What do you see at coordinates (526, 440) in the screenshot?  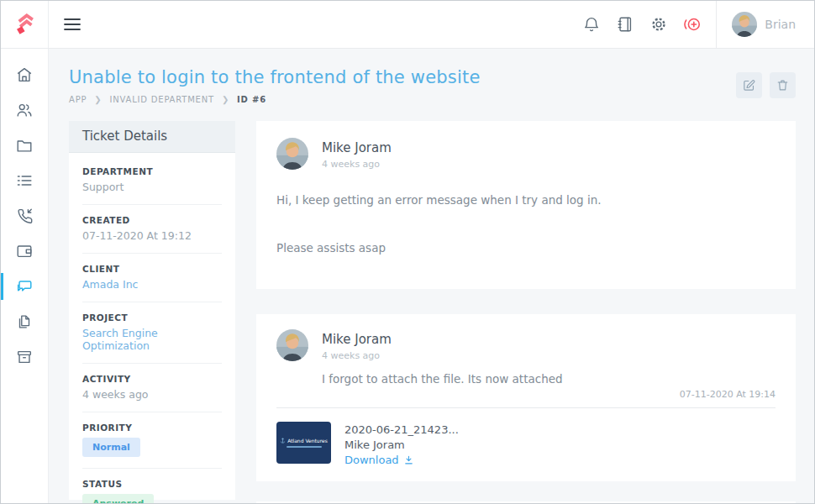 I see `attachment-item: Atland Ventures 2020-06-21_21423... Mike…` at bounding box center [526, 440].